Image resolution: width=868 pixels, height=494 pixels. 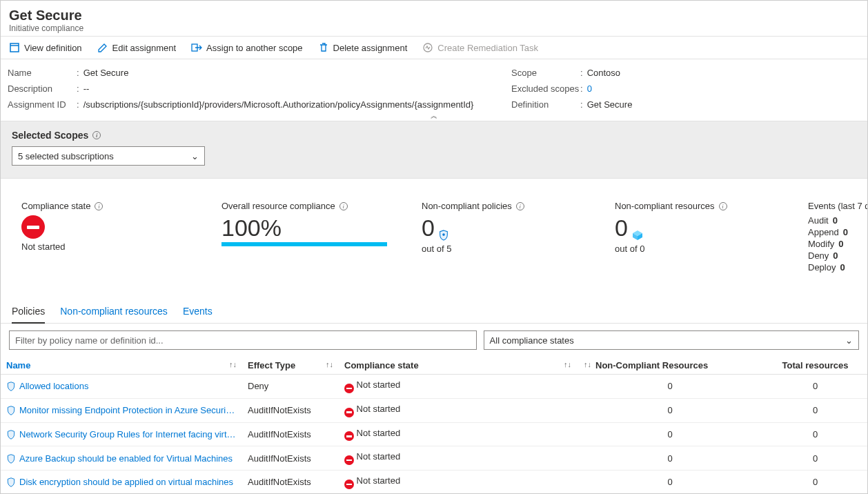 I want to click on details-panel: Name:Get Secure Description:-- Assignmen…, so click(x=434, y=90).